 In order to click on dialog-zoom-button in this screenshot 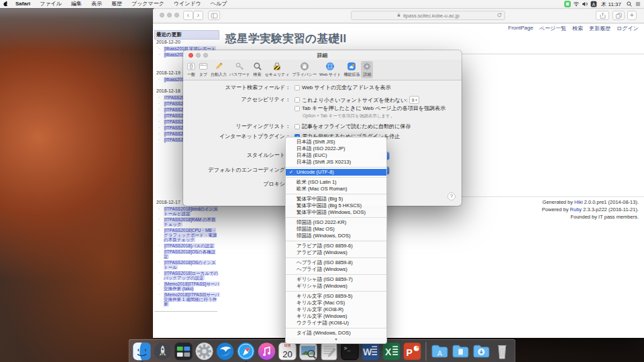, I will do `click(205, 55)`.